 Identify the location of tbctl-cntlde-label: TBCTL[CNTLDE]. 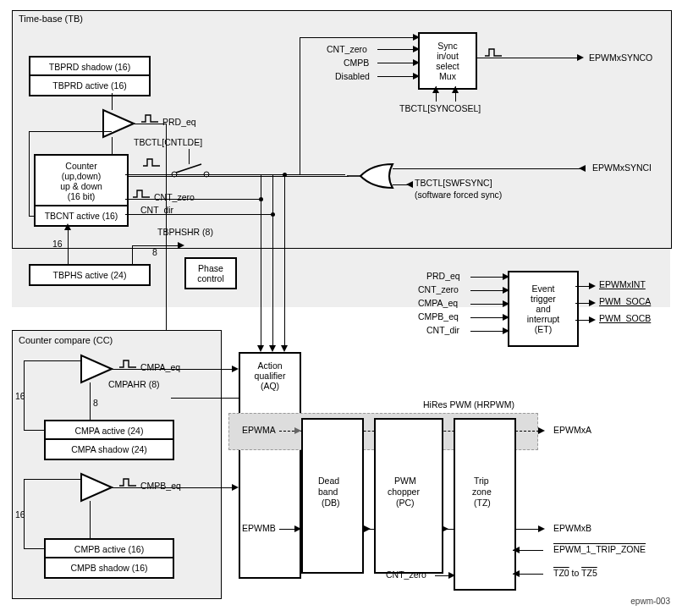
(168, 142).